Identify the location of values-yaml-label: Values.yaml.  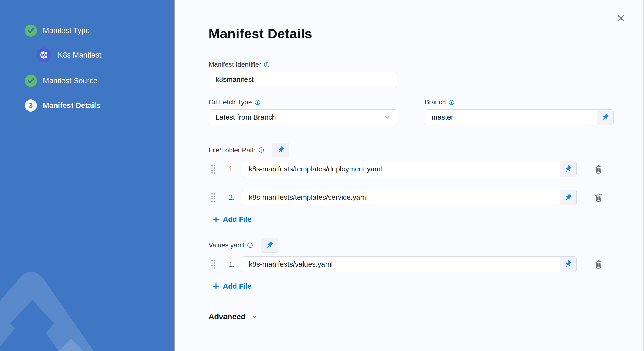
(227, 245).